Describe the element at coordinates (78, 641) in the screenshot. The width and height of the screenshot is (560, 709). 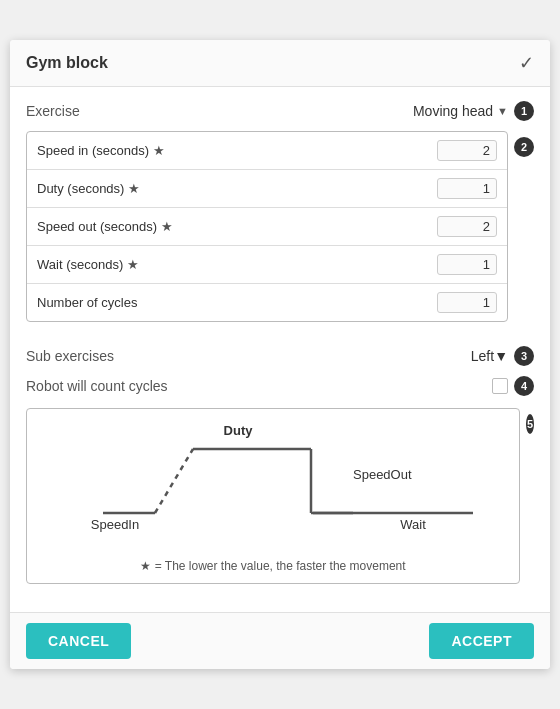
I see `cancel-button: CANCEL` at that location.